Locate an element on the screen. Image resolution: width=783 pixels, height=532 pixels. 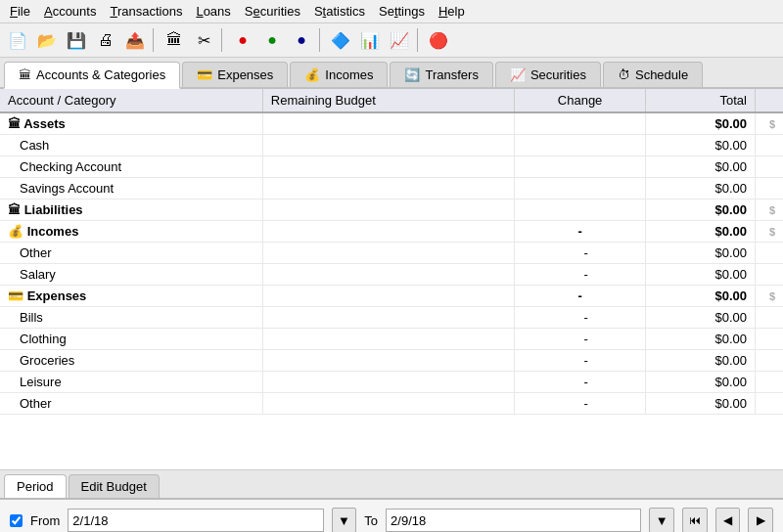
from-label: From is located at coordinates (45, 520).